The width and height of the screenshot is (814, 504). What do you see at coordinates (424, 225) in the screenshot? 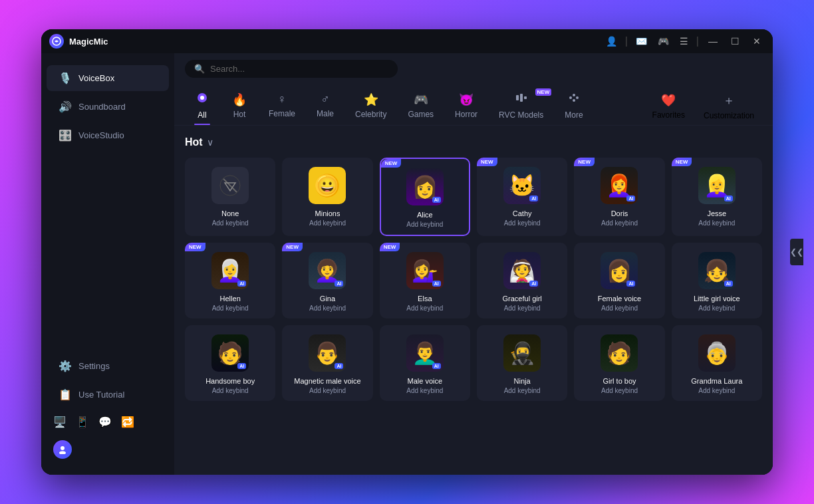
I see `voice-keybind-alice: Add keybind` at bounding box center [424, 225].